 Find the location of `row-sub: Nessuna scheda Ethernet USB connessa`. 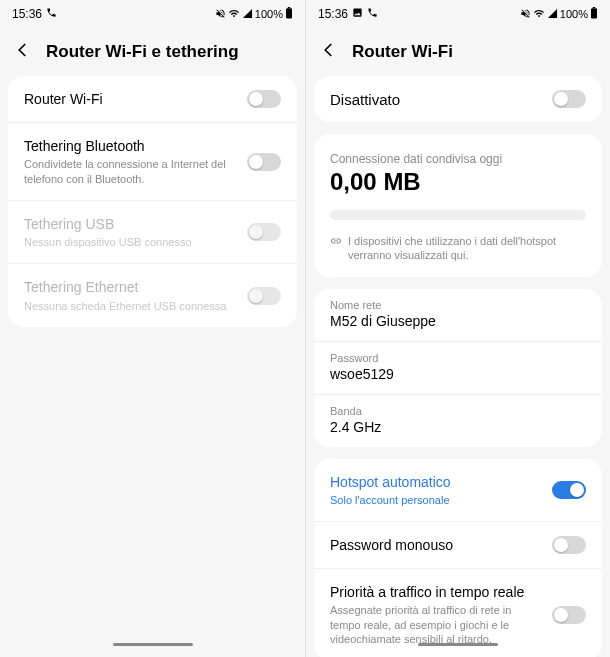

row-sub: Nessuna scheda Ethernet USB connessa is located at coordinates (132, 306).